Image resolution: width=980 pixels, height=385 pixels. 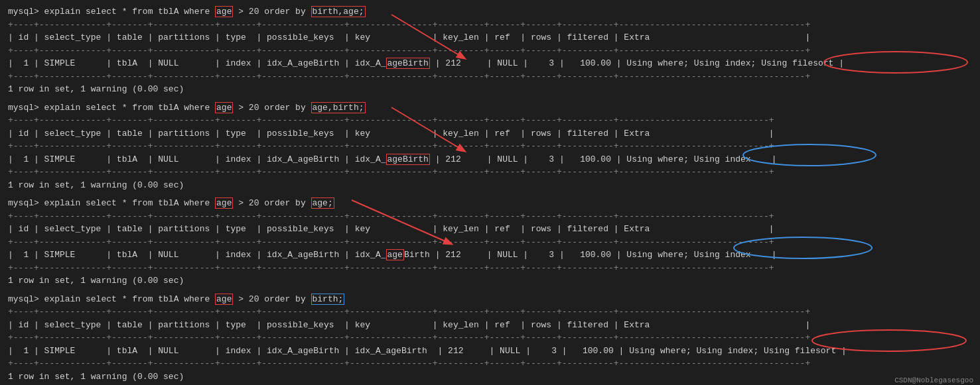 I want to click on query-line-1: mysql> explain select * from tblA where …, so click(x=490, y=12).